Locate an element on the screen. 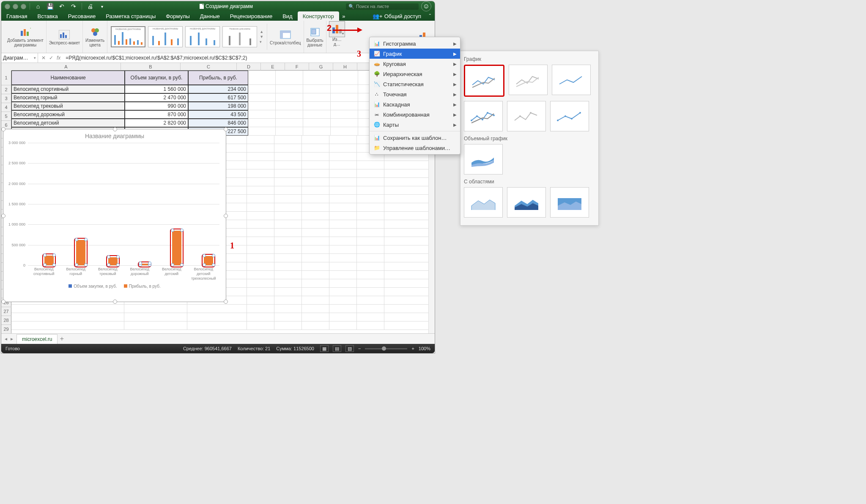 Image resolution: width=866 pixels, height=504 pixels. cell-B3: 2 470 000 is located at coordinates (156, 98).